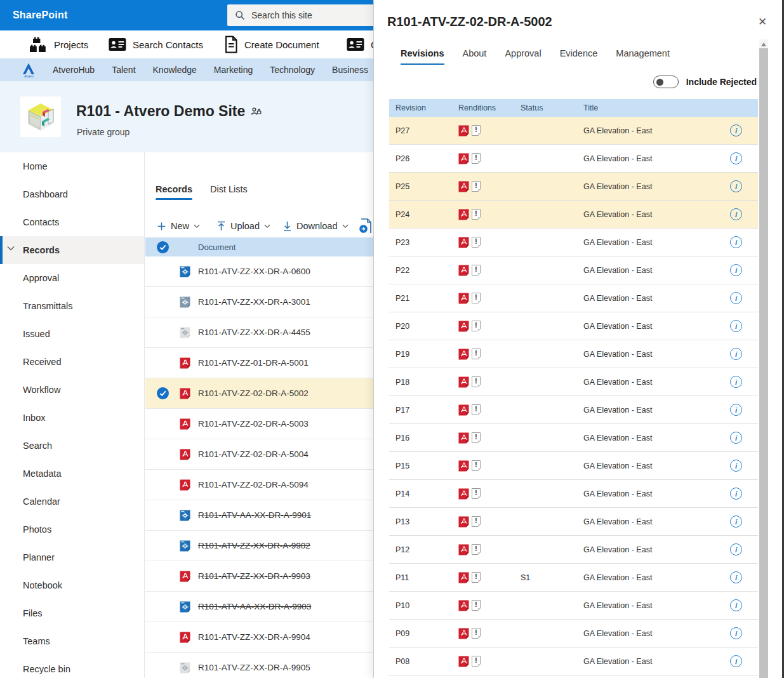 The width and height of the screenshot is (784, 678). I want to click on sidebar-item-metadata: Metadata, so click(72, 474).